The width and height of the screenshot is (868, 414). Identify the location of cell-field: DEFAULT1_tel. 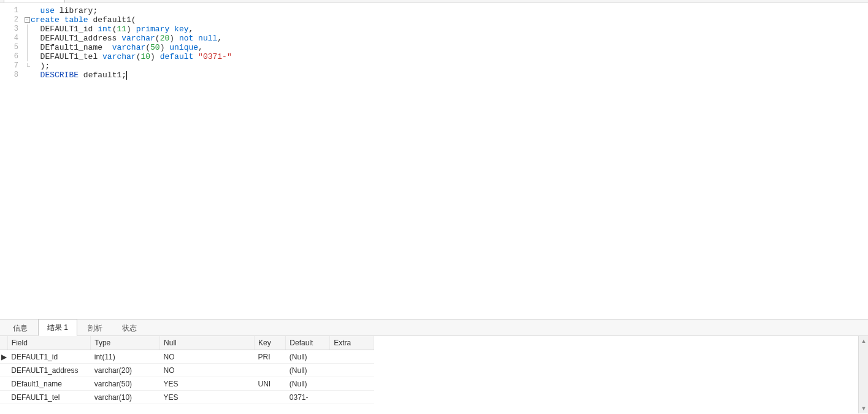
(49, 397).